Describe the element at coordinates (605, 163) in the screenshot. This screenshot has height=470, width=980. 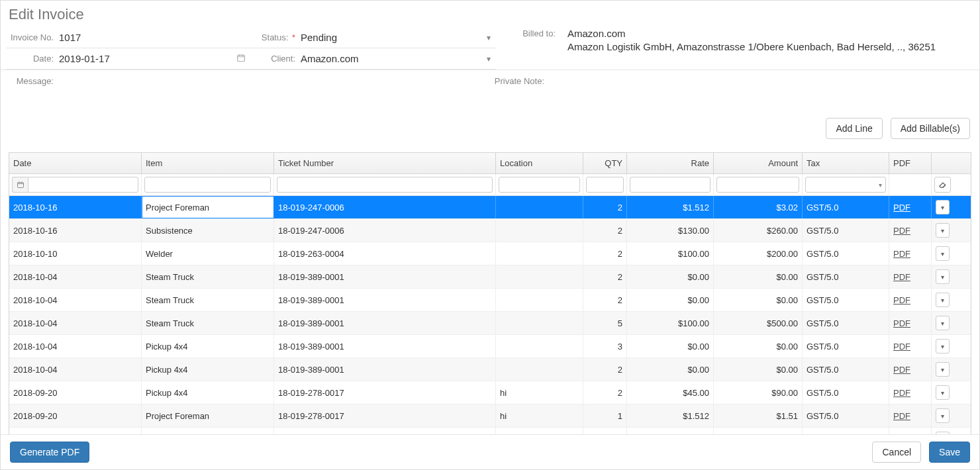
I see `col-qty: QTY` at that location.